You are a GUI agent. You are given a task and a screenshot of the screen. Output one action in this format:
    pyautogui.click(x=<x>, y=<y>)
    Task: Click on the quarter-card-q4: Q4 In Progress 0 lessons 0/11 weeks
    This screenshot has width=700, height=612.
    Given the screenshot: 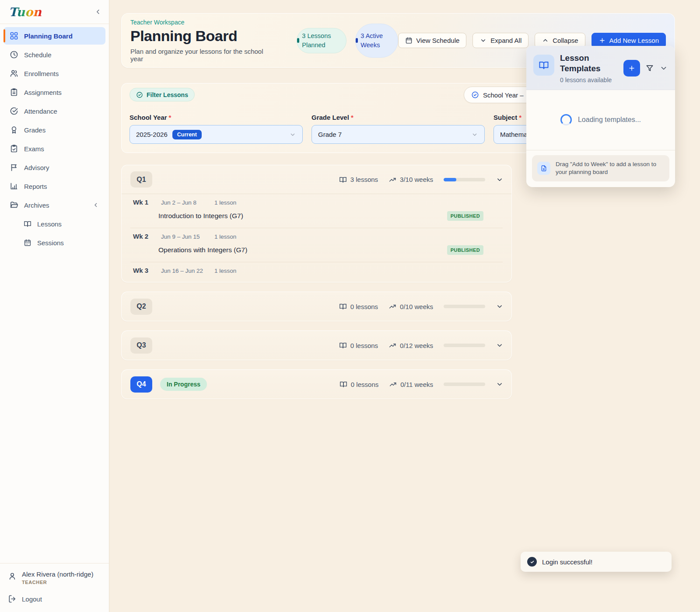 What is the action you would take?
    pyautogui.click(x=317, y=384)
    